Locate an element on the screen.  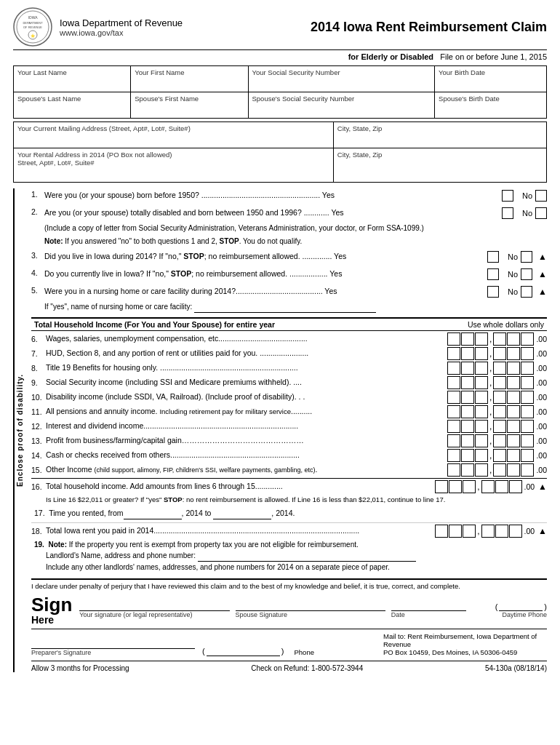
spouse-sig-line is located at coordinates (311, 607).